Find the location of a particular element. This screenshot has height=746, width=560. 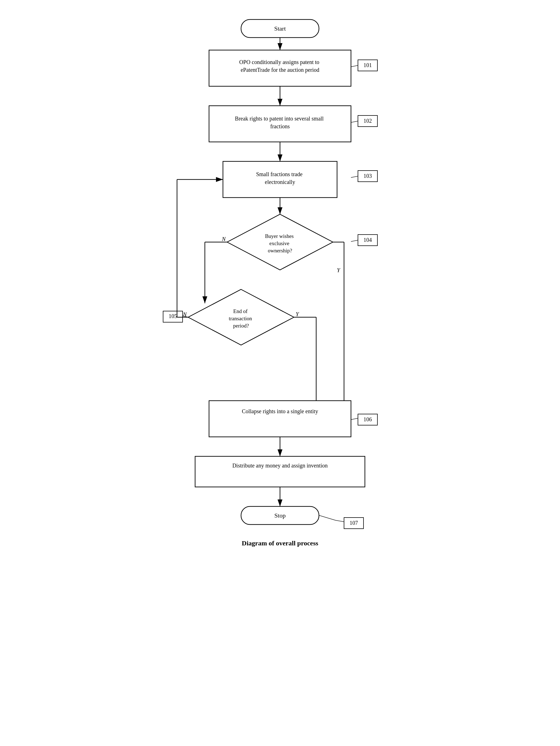

n-label-105: N is located at coordinates (185, 314).